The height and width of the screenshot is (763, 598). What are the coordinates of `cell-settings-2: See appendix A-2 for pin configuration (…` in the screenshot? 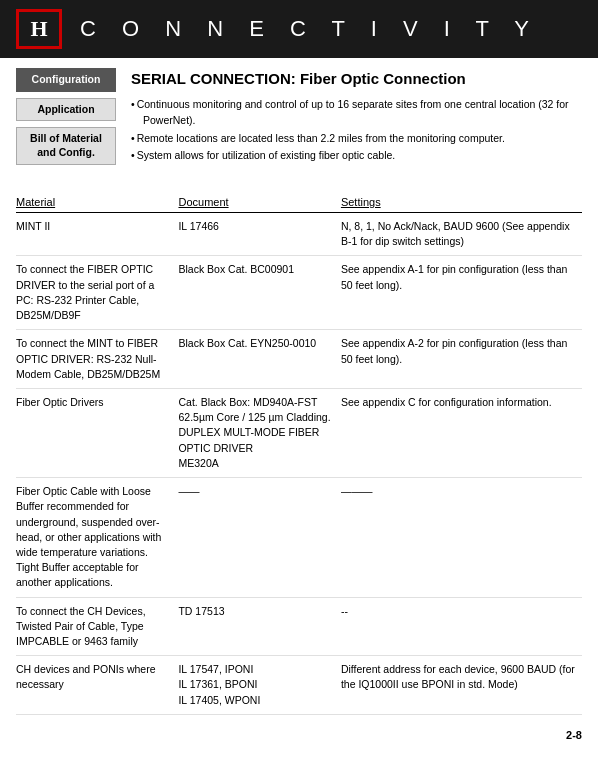 It's located at (462, 360).